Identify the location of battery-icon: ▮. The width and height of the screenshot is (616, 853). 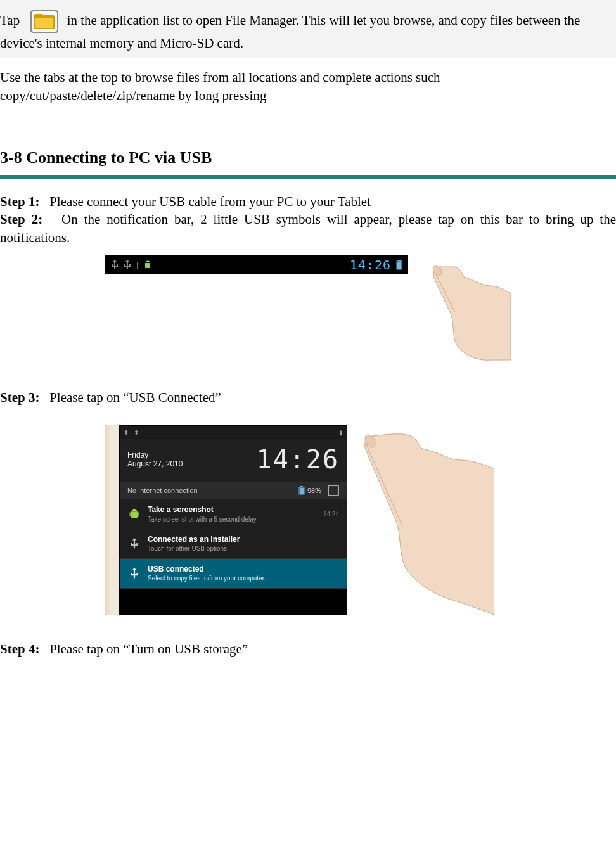
(341, 433).